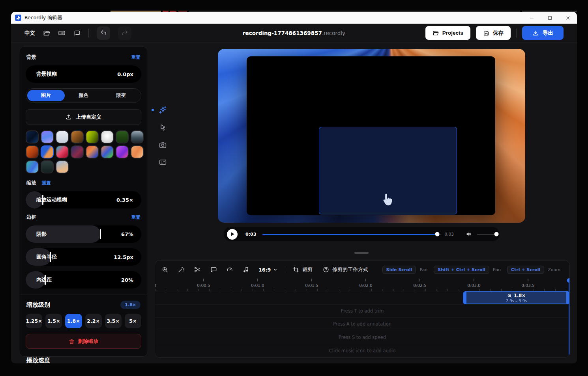  I want to click on card-tool, so click(163, 162).